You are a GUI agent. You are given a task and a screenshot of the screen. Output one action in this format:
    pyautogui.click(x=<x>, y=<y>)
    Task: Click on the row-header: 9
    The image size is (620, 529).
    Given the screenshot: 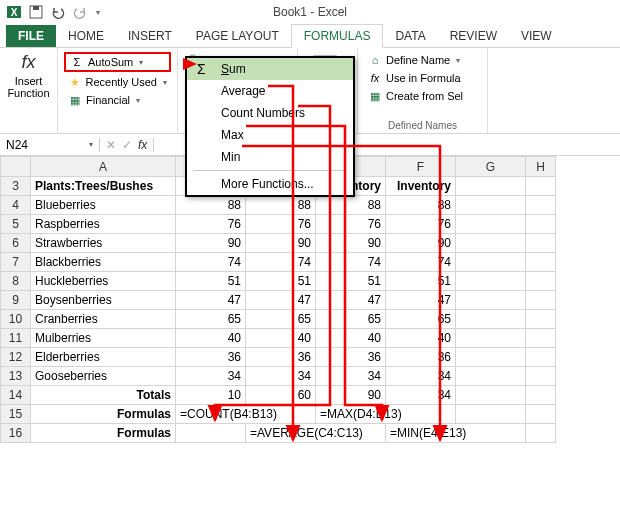 What is the action you would take?
    pyautogui.click(x=16, y=300)
    